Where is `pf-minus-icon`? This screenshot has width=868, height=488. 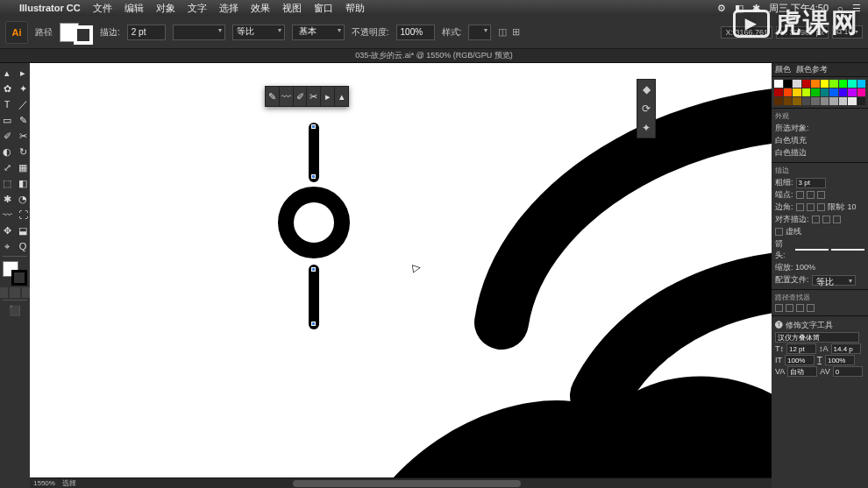
pf-minus-icon is located at coordinates (789, 308).